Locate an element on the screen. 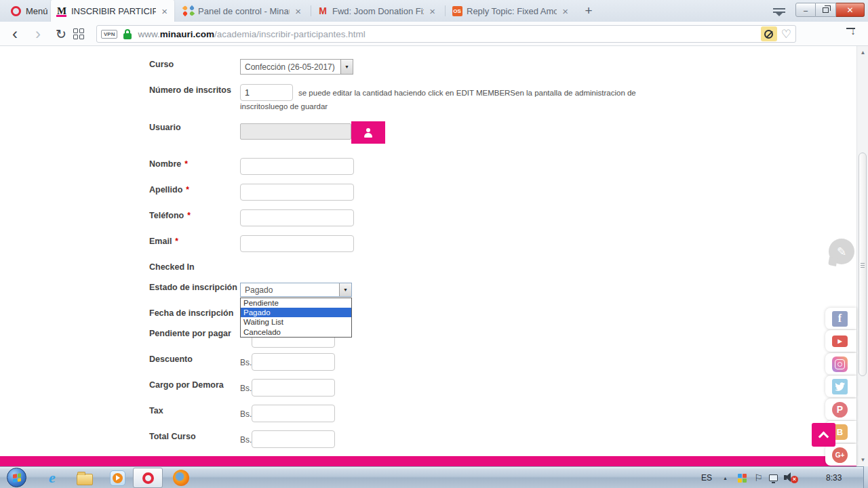 This screenshot has height=488, width=868. start-button is located at coordinates (16, 477).